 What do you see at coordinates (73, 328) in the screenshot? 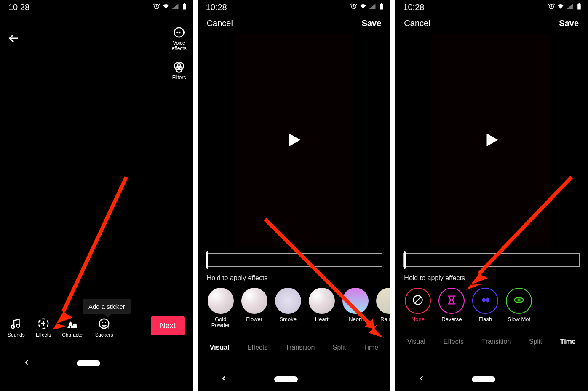
I see `character-button: Aa Character` at bounding box center [73, 328].